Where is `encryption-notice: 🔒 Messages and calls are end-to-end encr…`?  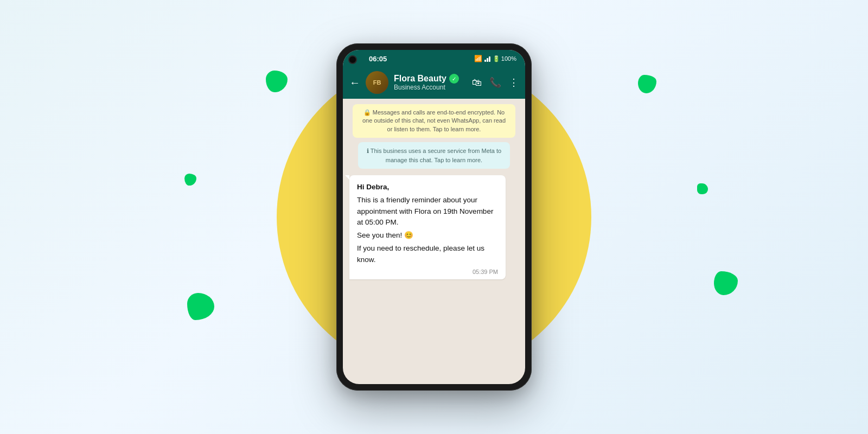 encryption-notice: 🔒 Messages and calls are end-to-end encr… is located at coordinates (434, 121).